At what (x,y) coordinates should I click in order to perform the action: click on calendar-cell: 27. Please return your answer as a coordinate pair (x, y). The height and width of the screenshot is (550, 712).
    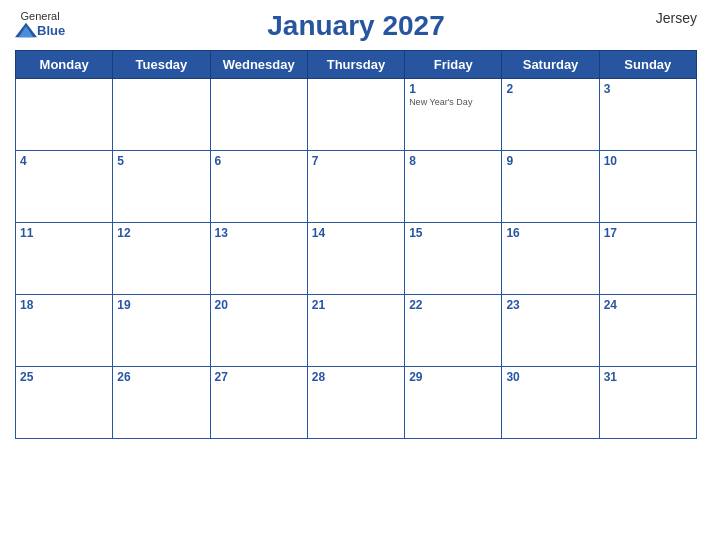
    Looking at the image, I should click on (258, 403).